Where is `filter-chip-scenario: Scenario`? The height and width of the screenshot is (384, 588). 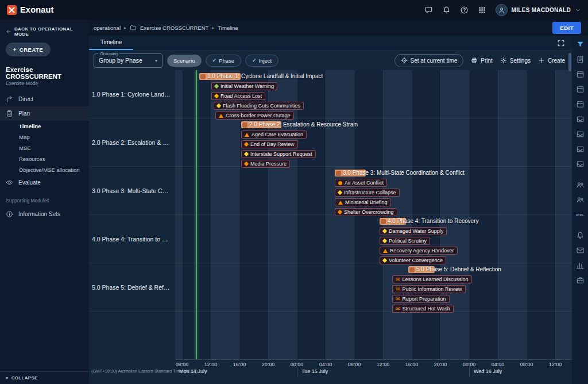 filter-chip-scenario: Scenario is located at coordinates (184, 61).